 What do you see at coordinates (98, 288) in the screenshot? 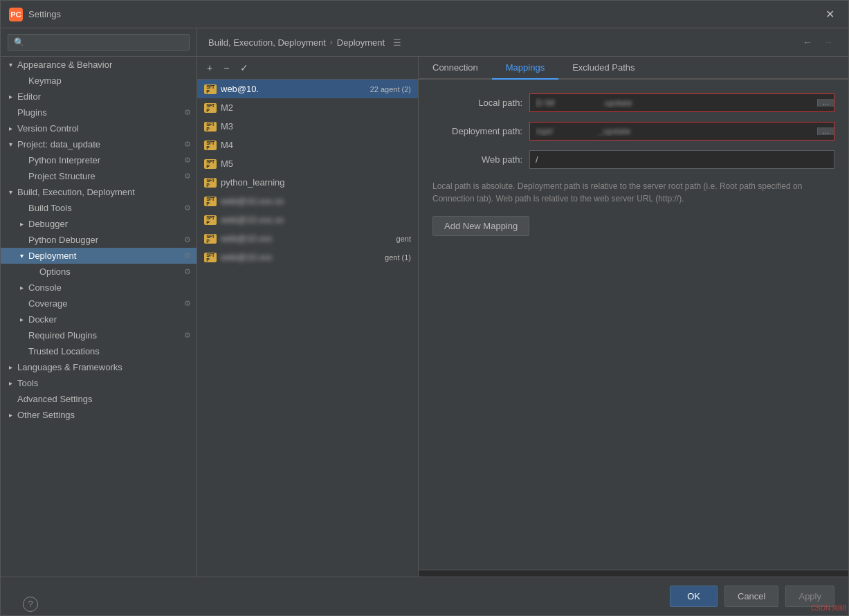
I see `sidebar-item-console: ▸ Console` at bounding box center [98, 288].